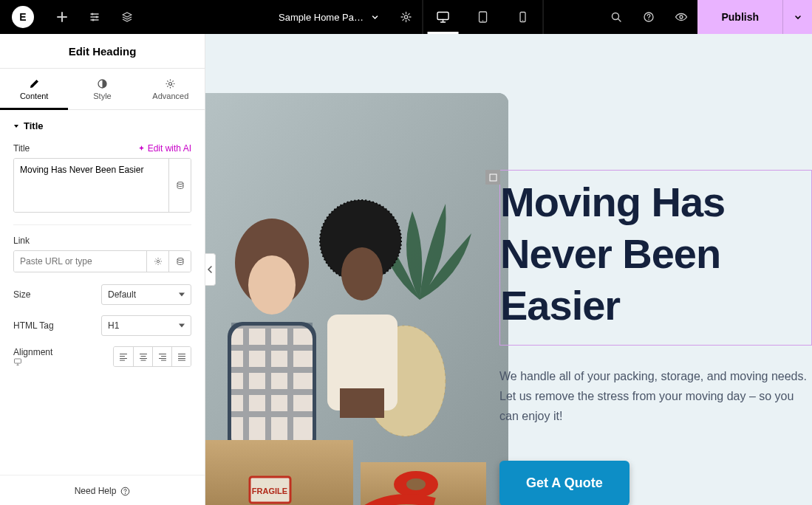 The width and height of the screenshot is (812, 505). Describe the element at coordinates (92, 185) in the screenshot. I see `title-input` at that location.